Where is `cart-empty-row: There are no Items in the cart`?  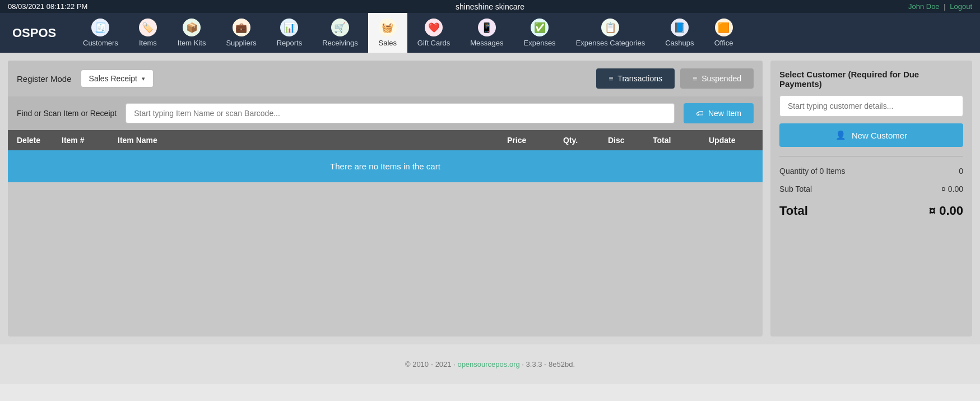 cart-empty-row: There are no Items in the cart is located at coordinates (386, 166).